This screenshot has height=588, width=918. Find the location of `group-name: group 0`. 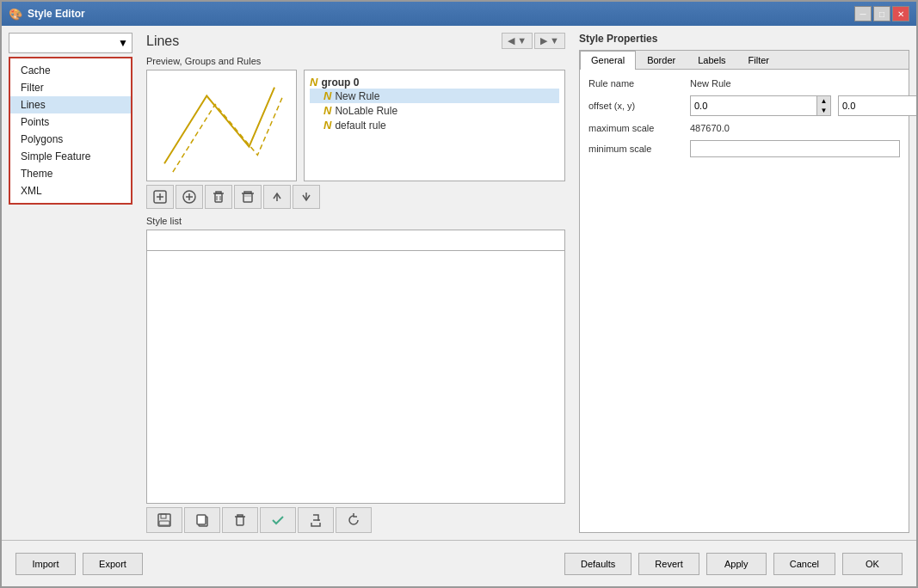

group-name: group 0 is located at coordinates (340, 83).